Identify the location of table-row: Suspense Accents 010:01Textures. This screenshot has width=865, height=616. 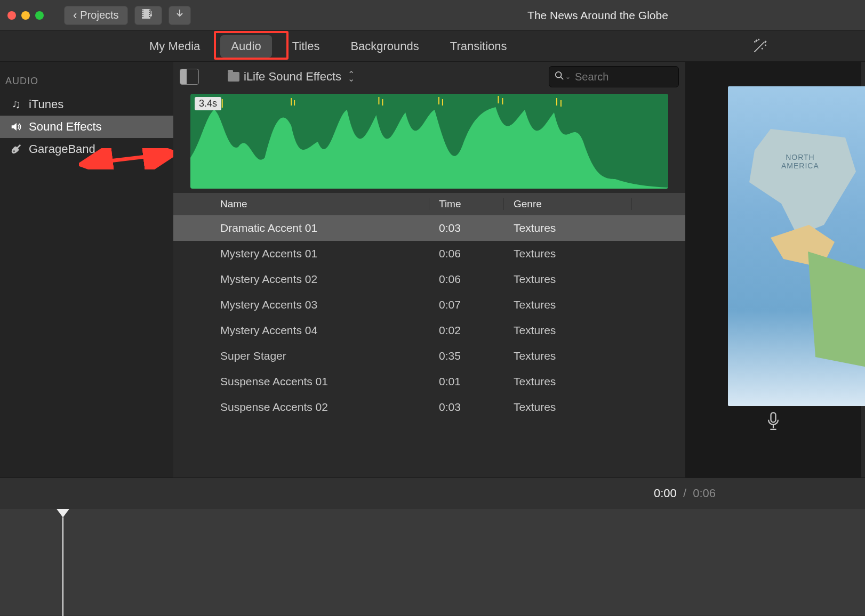
(429, 382).